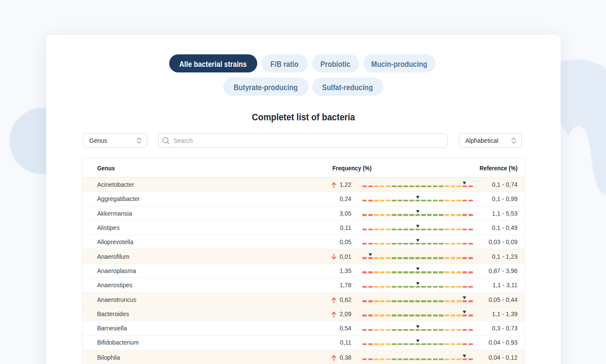 The width and height of the screenshot is (606, 364). What do you see at coordinates (217, 328) in the screenshot?
I see `frequency-value: 0,54` at bounding box center [217, 328].